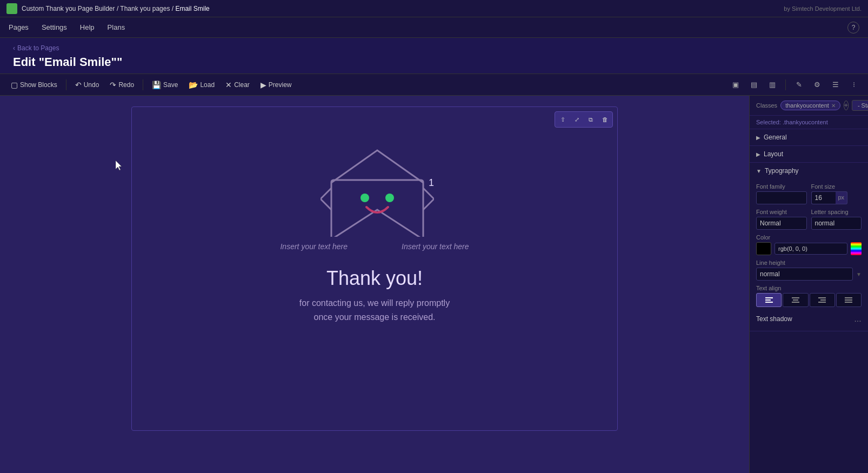  I want to click on thank-you-heading: Thank you!, so click(375, 278).